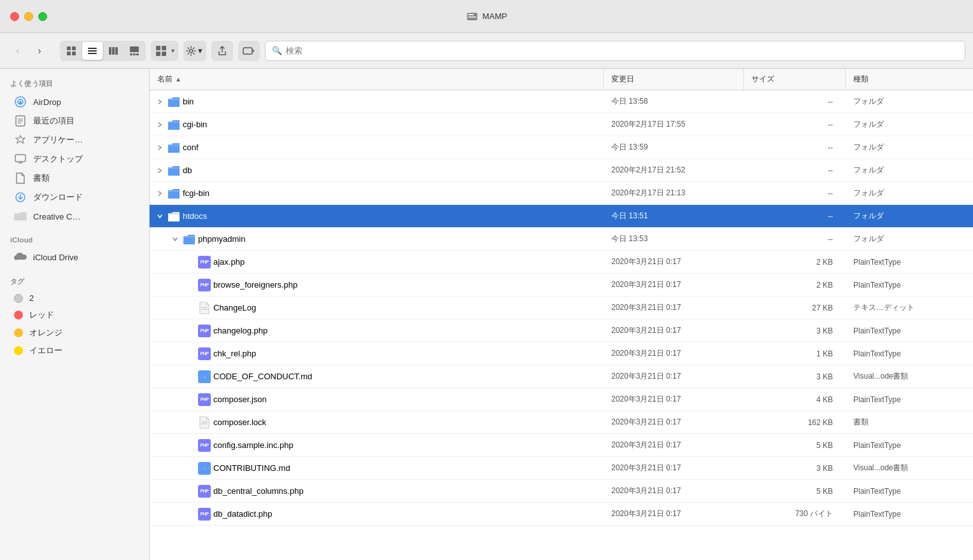 Image resolution: width=973 pixels, height=560 pixels. I want to click on table-row: conf今日 13:59--フォルダ, so click(562, 148).